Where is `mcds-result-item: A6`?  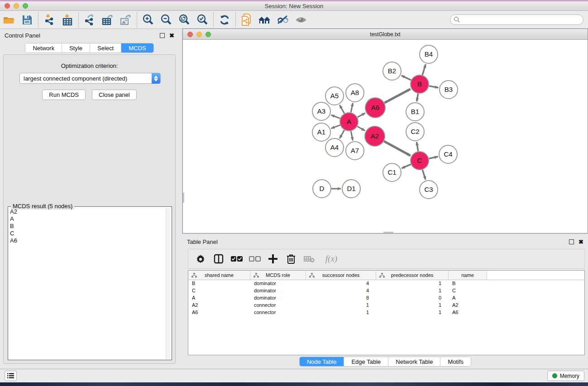 mcds-result-item: A6 is located at coordinates (87, 241).